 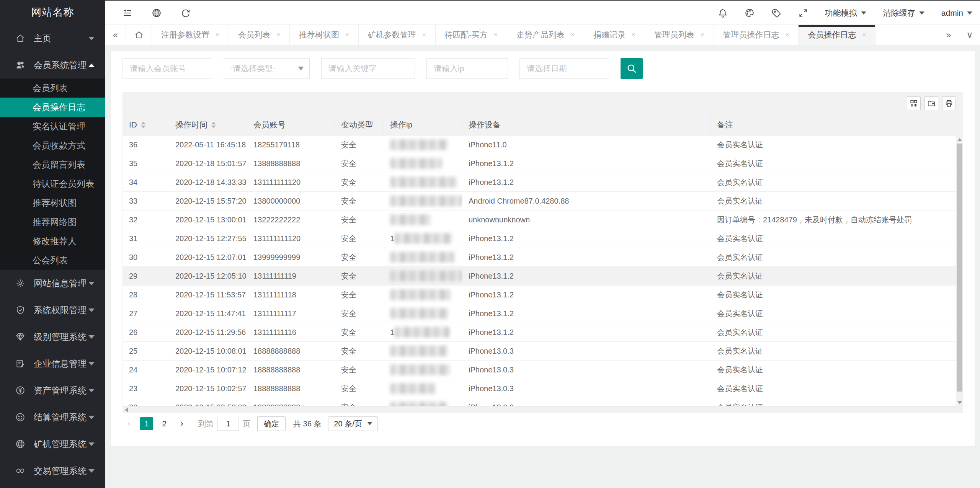 What do you see at coordinates (167, 69) in the screenshot?
I see `member-account-input` at bounding box center [167, 69].